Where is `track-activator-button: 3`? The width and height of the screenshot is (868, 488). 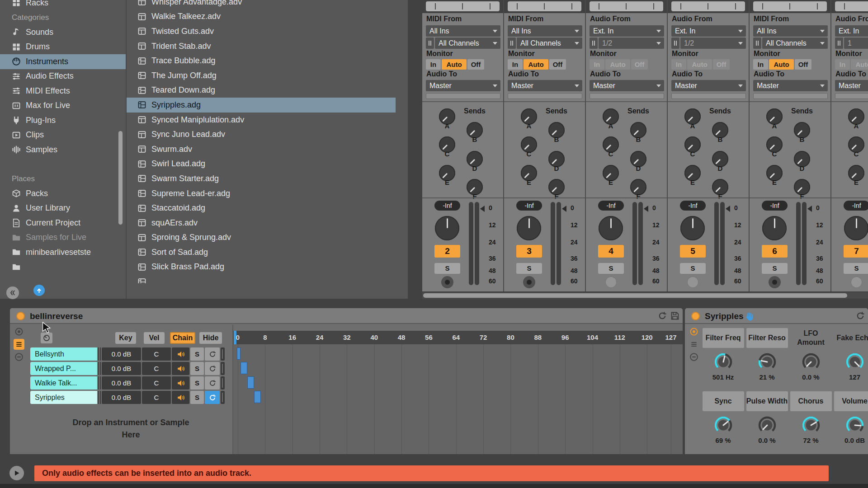 track-activator-button: 3 is located at coordinates (529, 251).